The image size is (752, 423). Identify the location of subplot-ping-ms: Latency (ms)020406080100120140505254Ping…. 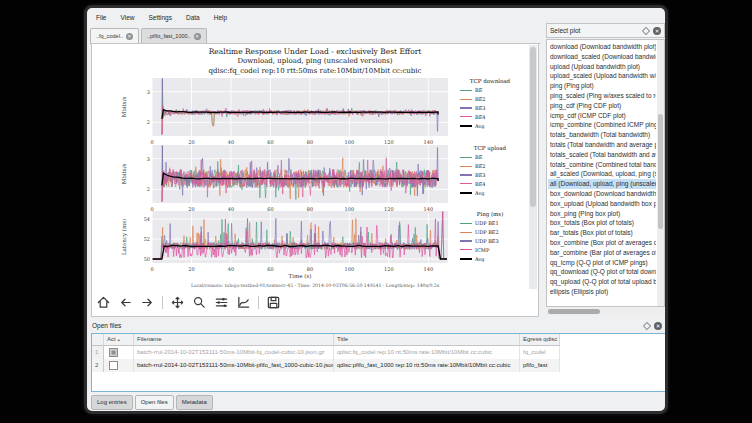
(315, 242).